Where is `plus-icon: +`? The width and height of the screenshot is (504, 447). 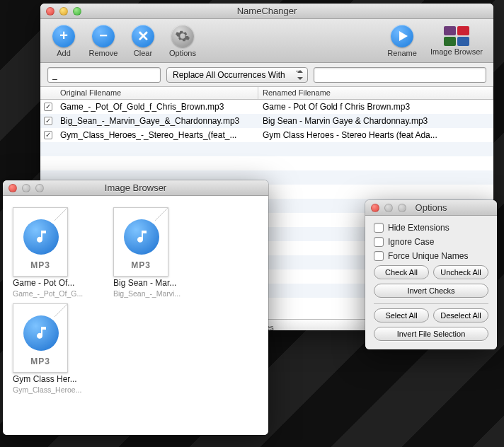
plus-icon: + is located at coordinates (64, 36).